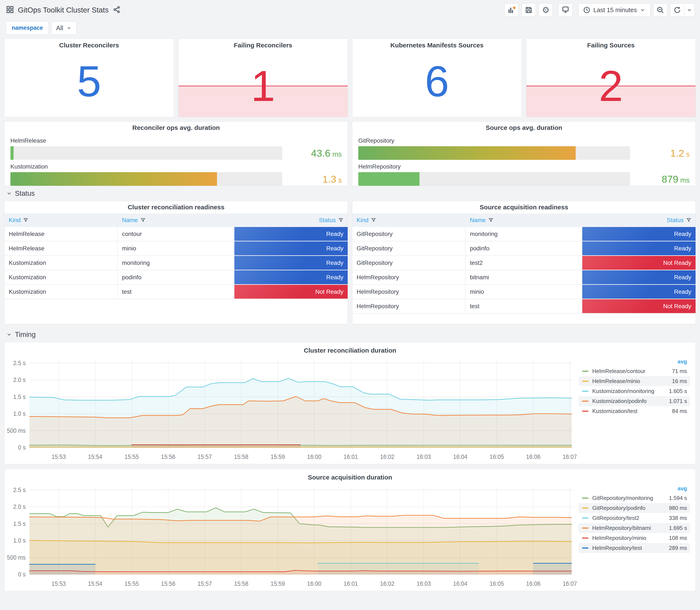 The width and height of the screenshot is (700, 610). What do you see at coordinates (424, 584) in the screenshot?
I see `svg-text: 16:03` at bounding box center [424, 584].